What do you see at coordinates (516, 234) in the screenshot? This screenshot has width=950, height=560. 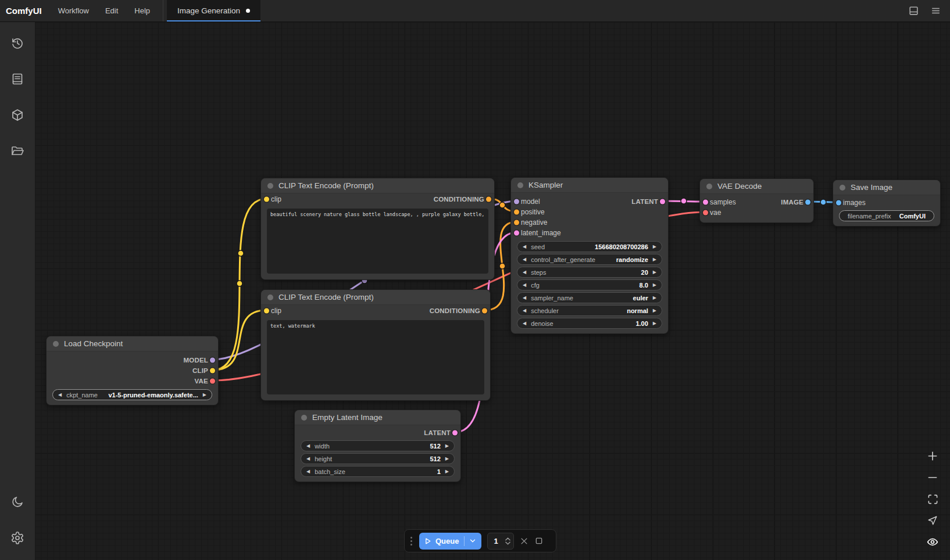 I see `input-port-latent-image` at bounding box center [516, 234].